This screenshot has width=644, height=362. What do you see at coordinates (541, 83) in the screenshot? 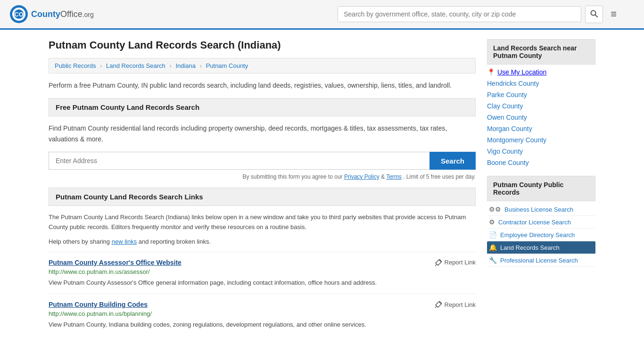
I see `sidebar-county-link-0: Hendricks County` at bounding box center [541, 83].